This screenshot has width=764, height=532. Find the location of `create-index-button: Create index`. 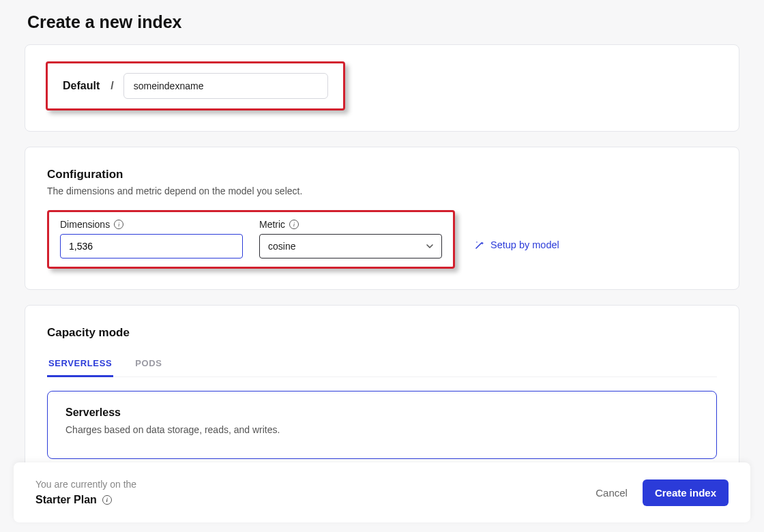

create-index-button: Create index is located at coordinates (686, 492).